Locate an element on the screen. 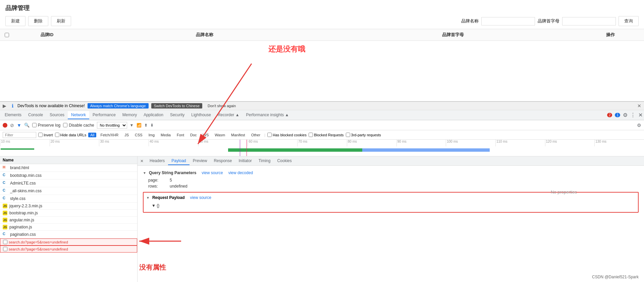 This screenshot has height=282, width=644. detail-tab-timing: Timing is located at coordinates (265, 161).